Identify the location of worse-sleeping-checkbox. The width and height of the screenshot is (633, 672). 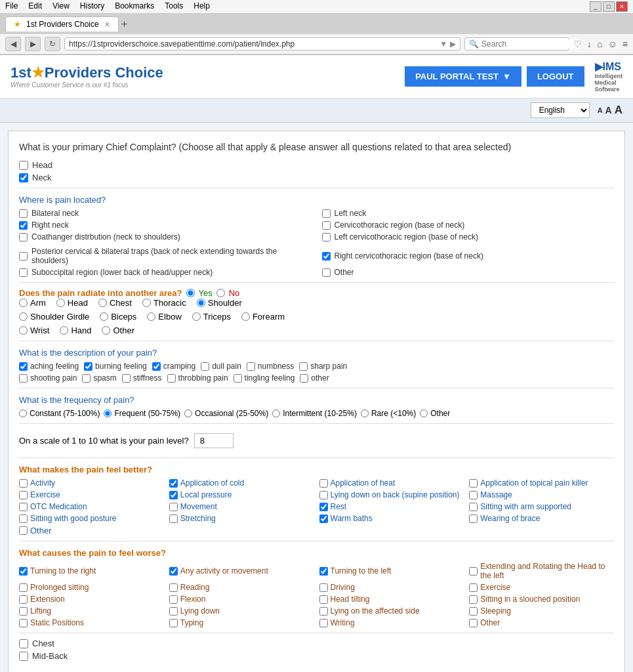
(474, 612).